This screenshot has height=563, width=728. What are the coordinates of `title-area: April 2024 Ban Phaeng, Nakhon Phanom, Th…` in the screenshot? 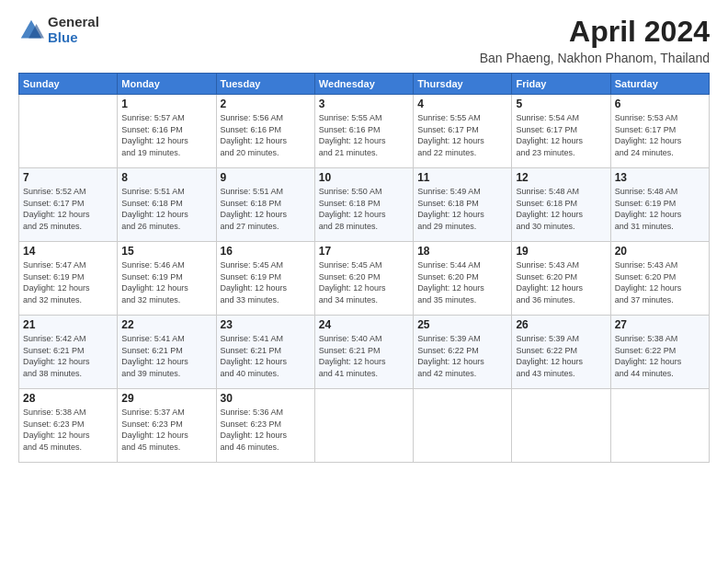 It's located at (595, 40).